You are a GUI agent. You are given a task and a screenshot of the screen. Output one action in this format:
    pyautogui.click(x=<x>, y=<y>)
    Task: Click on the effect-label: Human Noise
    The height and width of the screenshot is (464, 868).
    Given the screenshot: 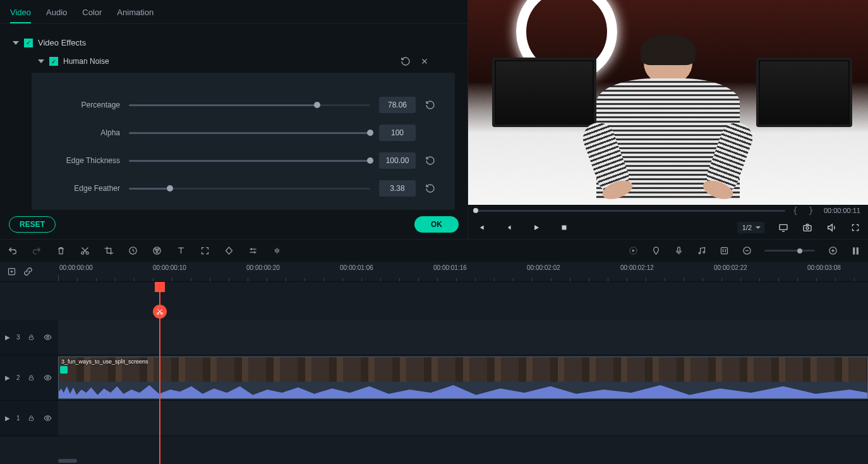 What is the action you would take?
    pyautogui.click(x=86, y=61)
    